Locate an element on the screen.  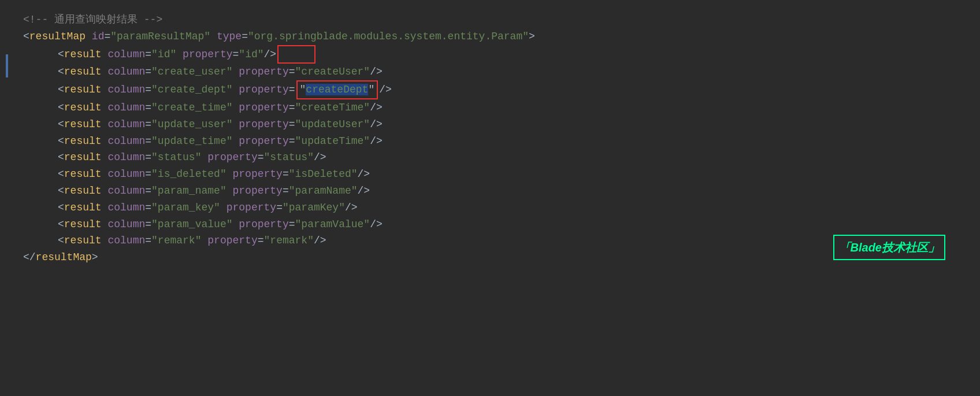
punct-lt6: < is located at coordinates (61, 108).